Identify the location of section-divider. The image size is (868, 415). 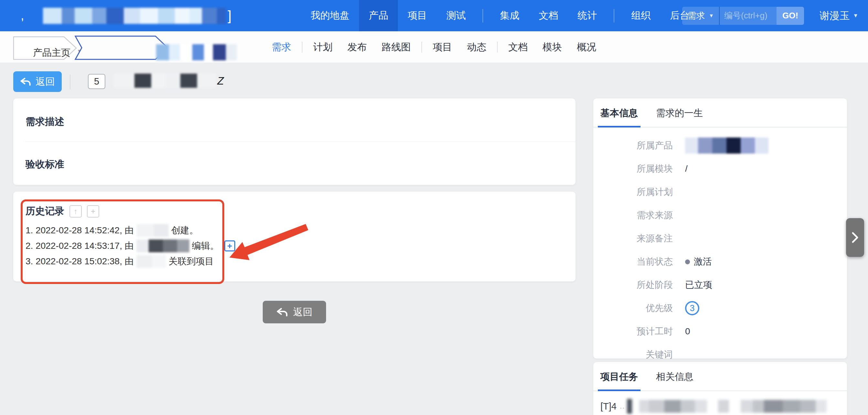
(301, 142).